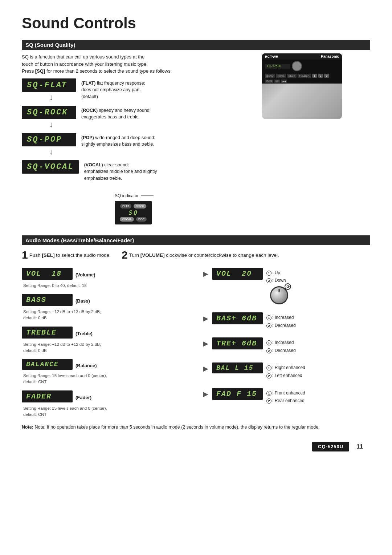 The height and width of the screenshot is (555, 392). What do you see at coordinates (200, 255) in the screenshot?
I see `step2: 2 Turn [VOLUME] clockwise or countercloc…` at bounding box center [200, 255].